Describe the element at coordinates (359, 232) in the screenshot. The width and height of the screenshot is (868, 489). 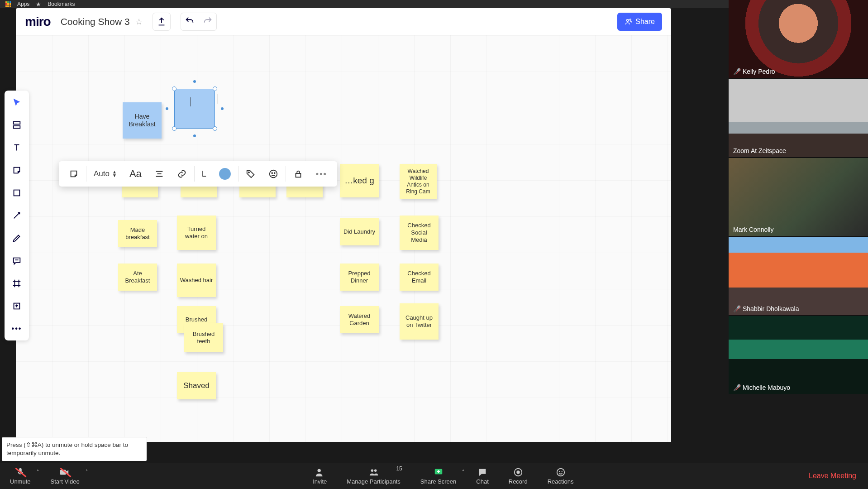
I see `sticky-did-laundry: Did Laundry` at that location.